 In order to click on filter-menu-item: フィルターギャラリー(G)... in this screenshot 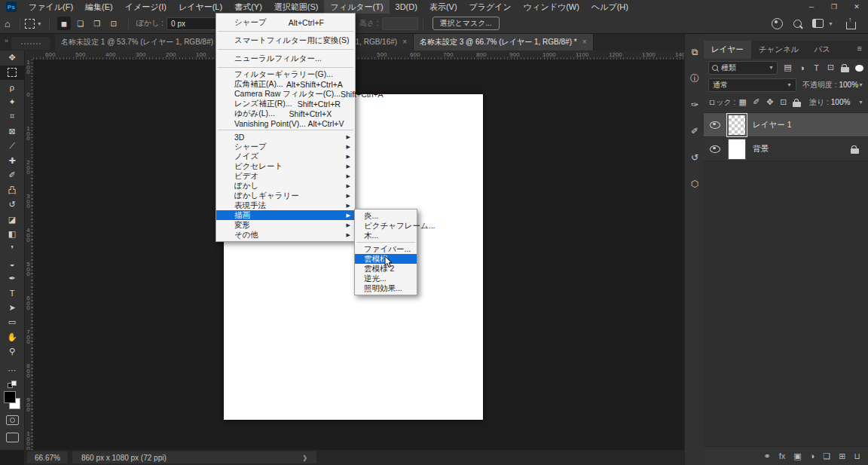, I will do `click(286, 74)`.